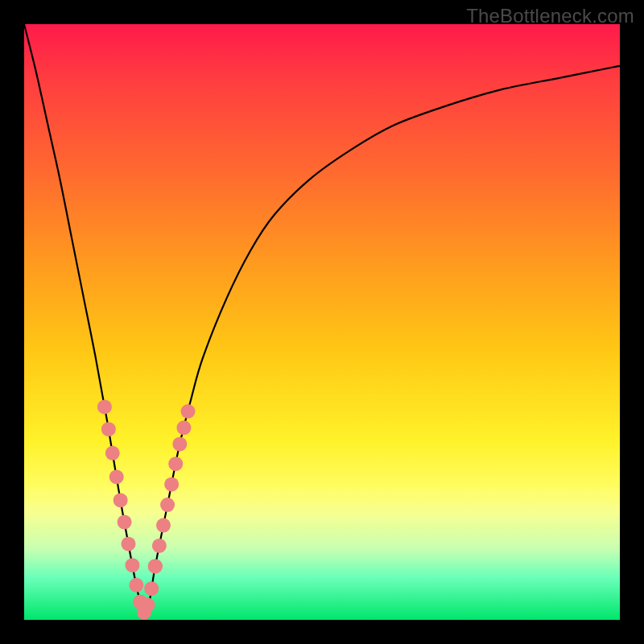 Image resolution: width=644 pixels, height=644 pixels. What do you see at coordinates (551, 16) in the screenshot?
I see `watermark-text: TheBottleneck.com` at bounding box center [551, 16].